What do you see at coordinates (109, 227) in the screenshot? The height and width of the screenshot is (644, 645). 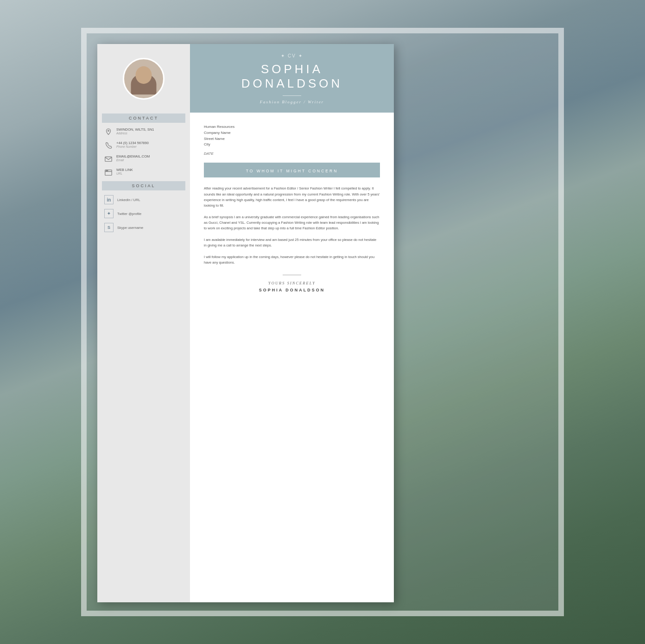 I see `skype-icon: S` at bounding box center [109, 227].